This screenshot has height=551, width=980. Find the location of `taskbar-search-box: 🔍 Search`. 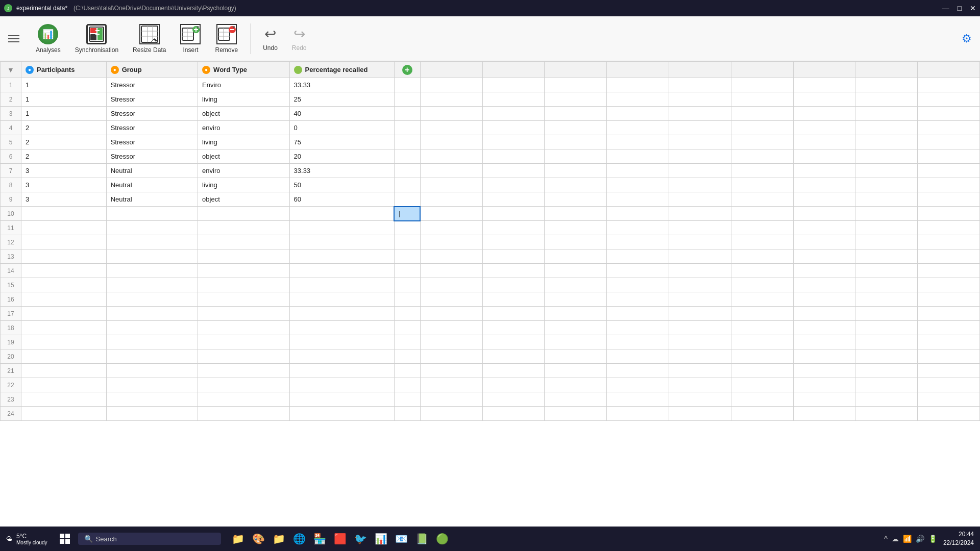

taskbar-search-box: 🔍 Search is located at coordinates (150, 539).